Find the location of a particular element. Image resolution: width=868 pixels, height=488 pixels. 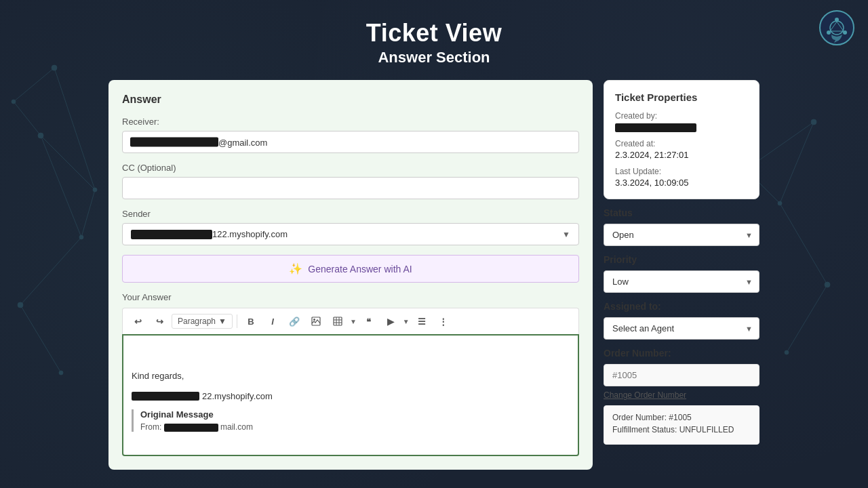

bold-button: B is located at coordinates (251, 321).